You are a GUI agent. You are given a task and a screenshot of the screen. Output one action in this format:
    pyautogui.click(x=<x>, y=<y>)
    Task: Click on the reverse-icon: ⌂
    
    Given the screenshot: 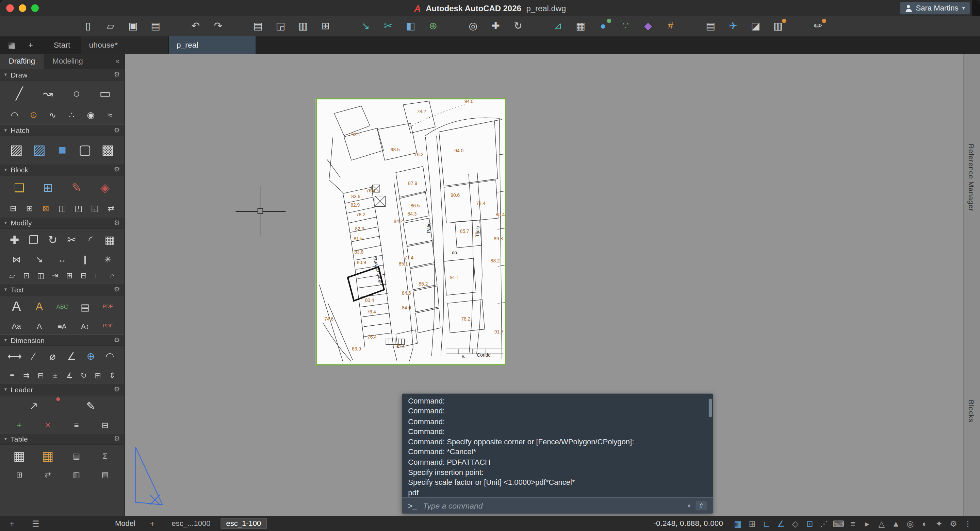 What is the action you would take?
    pyautogui.click(x=112, y=275)
    